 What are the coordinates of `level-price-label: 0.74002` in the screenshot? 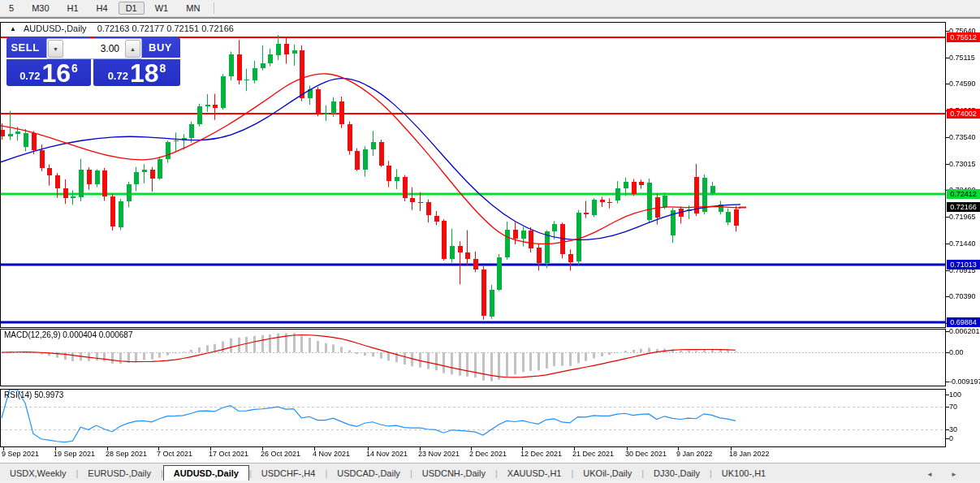 It's located at (963, 114).